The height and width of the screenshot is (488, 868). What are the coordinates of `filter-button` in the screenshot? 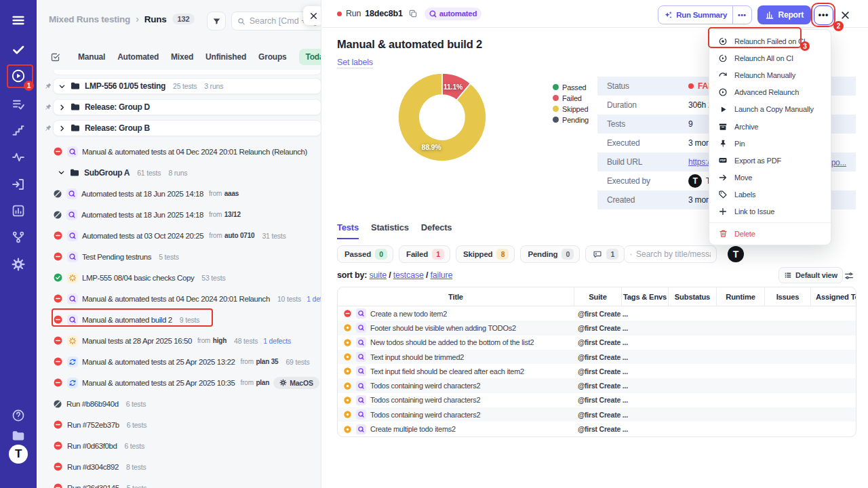 It's located at (216, 21).